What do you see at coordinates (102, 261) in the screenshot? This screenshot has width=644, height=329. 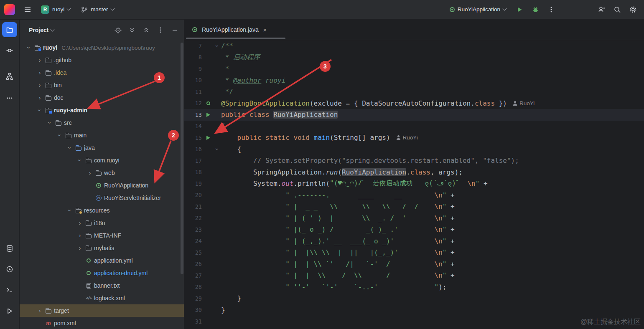 I see `tree-item-application-yml: application.yml` at bounding box center [102, 261].